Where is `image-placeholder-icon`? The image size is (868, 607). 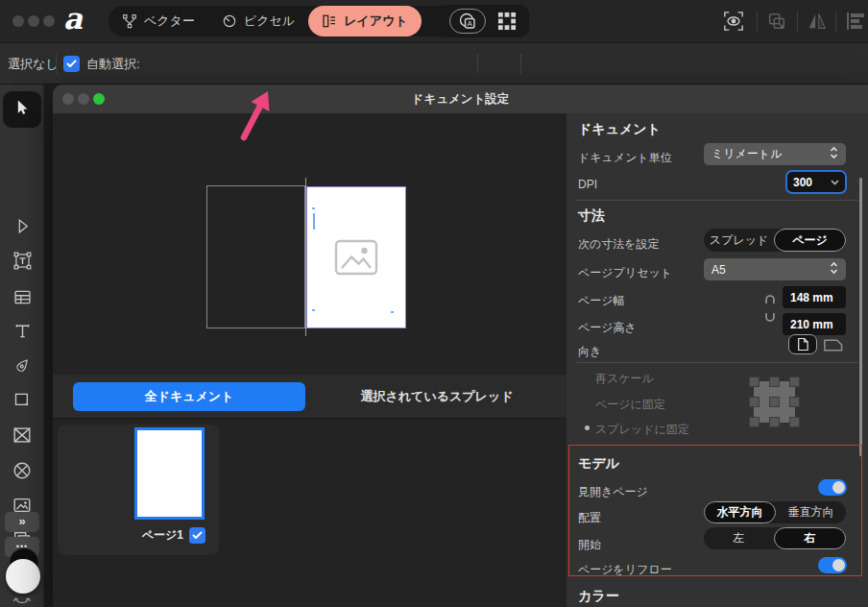
image-placeholder-icon is located at coordinates (356, 257).